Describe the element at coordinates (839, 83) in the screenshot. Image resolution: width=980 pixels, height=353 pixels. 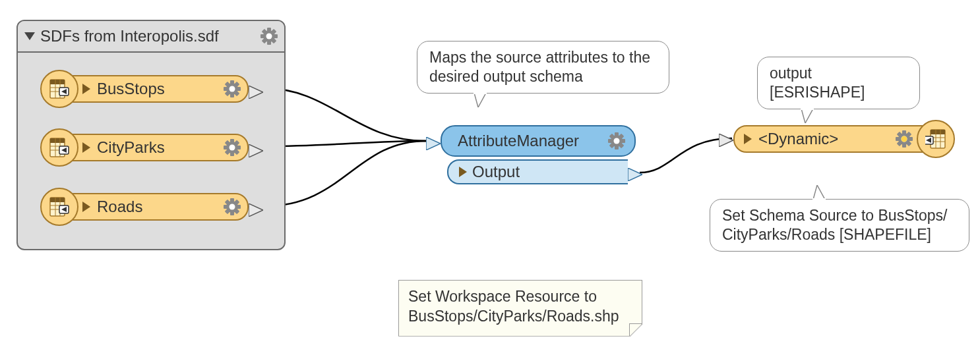
I see `writer-header-bubble: output [ESRISHAPE]` at that location.